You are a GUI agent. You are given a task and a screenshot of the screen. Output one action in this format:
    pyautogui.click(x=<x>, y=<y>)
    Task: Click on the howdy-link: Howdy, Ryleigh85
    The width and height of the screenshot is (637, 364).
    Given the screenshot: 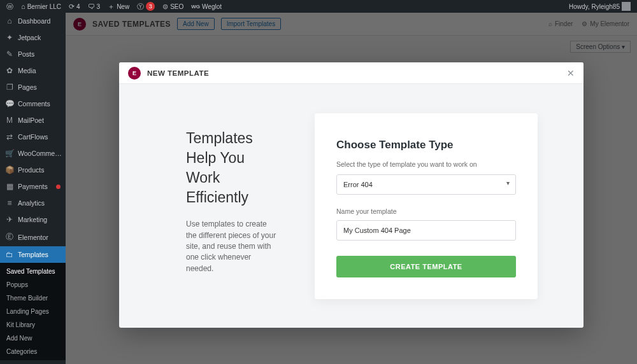 What is the action you would take?
    pyautogui.click(x=600, y=6)
    